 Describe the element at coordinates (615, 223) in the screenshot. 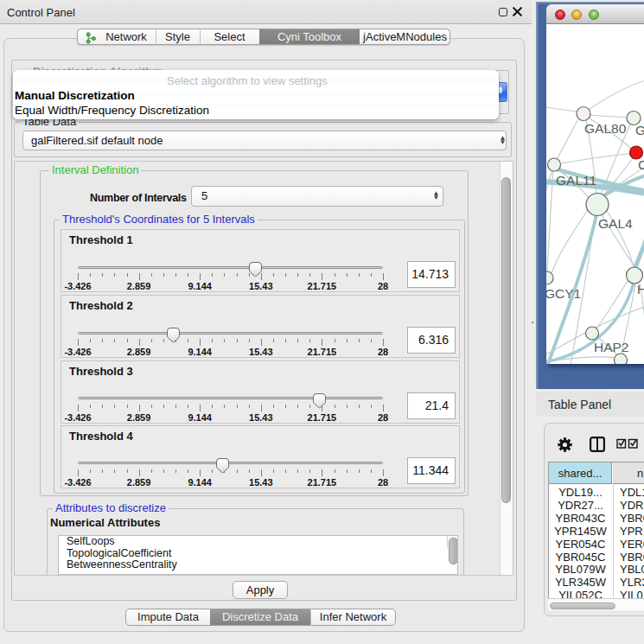

I see `svg-text: GAL4` at that location.